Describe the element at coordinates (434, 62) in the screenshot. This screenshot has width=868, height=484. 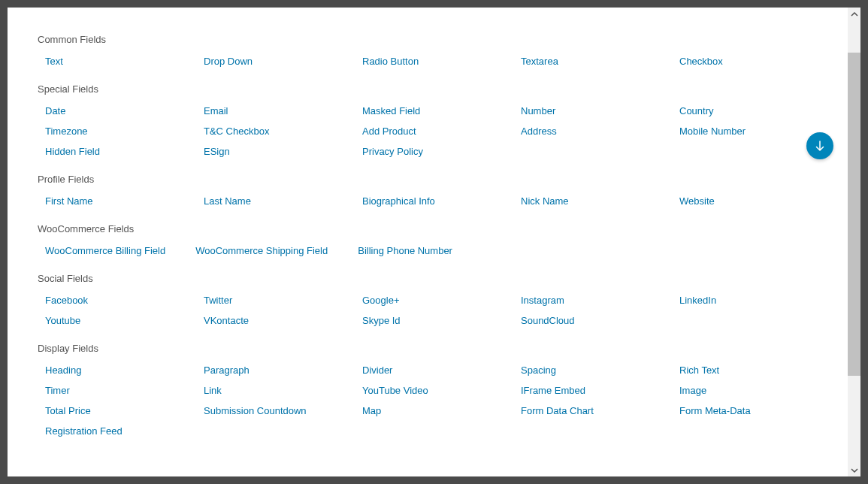
I see `field-grid: Text Drop Down Radio Button Textarea Che…` at that location.